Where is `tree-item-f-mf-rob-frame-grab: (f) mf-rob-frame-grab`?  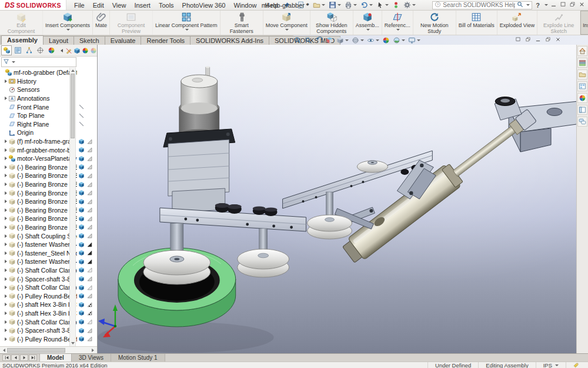 tree-item-f-mf-rob-frame-grab: (f) mf-rob-frame-grab is located at coordinates (48, 141).